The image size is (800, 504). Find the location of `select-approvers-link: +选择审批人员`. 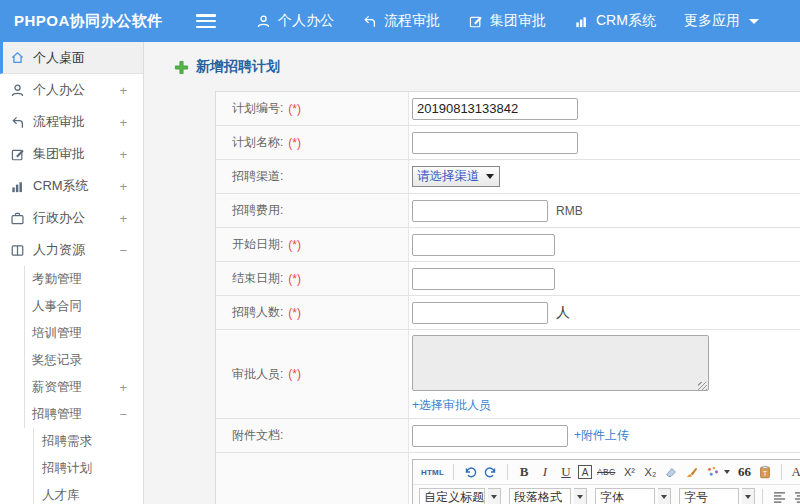

select-approvers-link: +选择审批人员 is located at coordinates (452, 405).